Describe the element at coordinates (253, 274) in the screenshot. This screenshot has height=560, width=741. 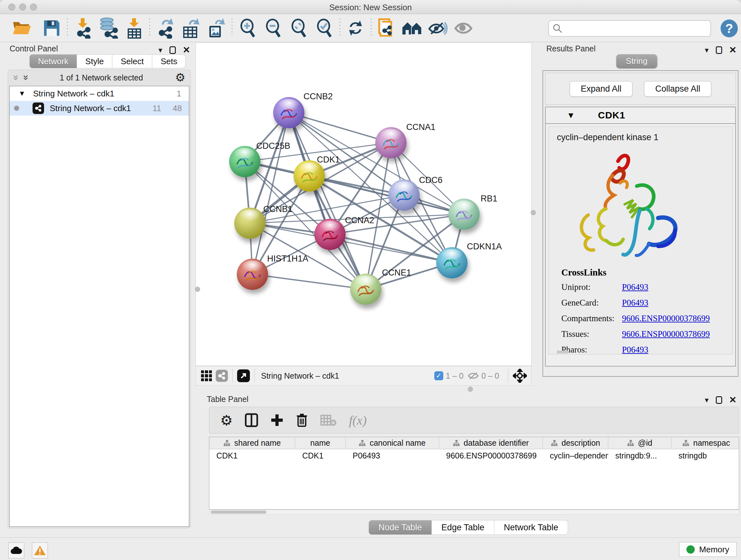
I see `network-node-HIST1H1A` at that location.